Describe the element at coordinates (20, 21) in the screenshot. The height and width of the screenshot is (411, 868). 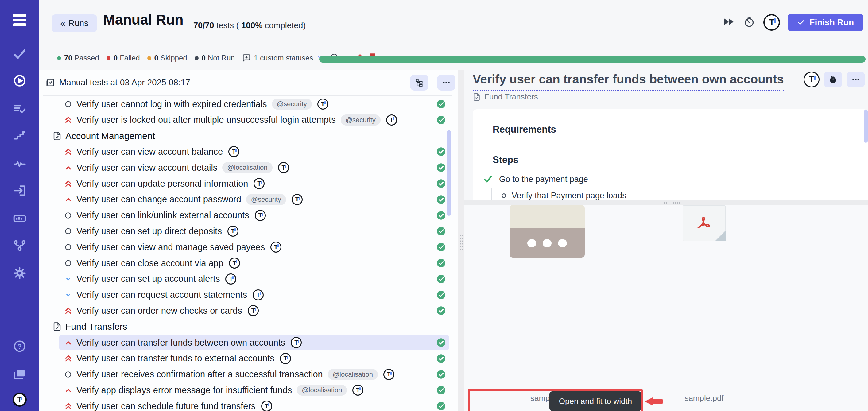
I see `menu-icon` at that location.